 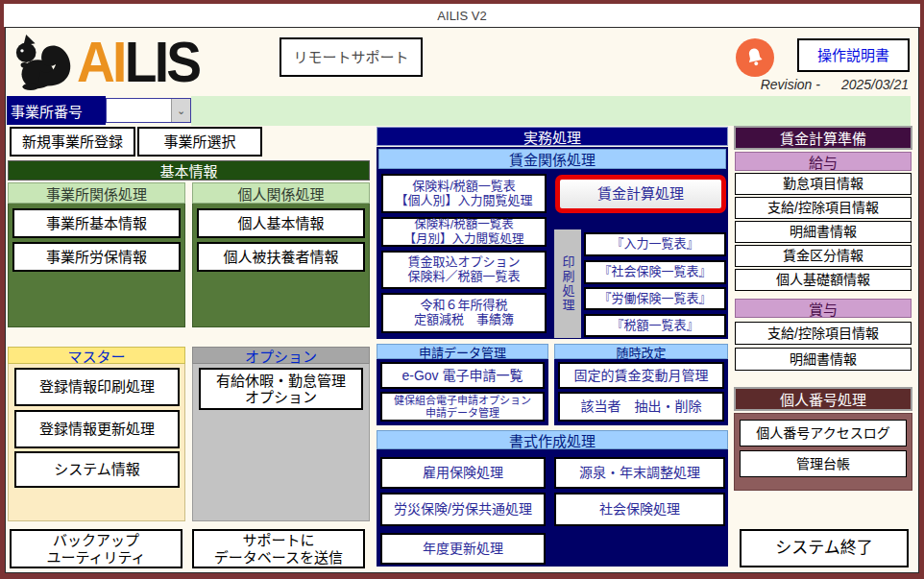 What do you see at coordinates (552, 136) in the screenshot?
I see `practical-work-header: 実務処理` at bounding box center [552, 136].